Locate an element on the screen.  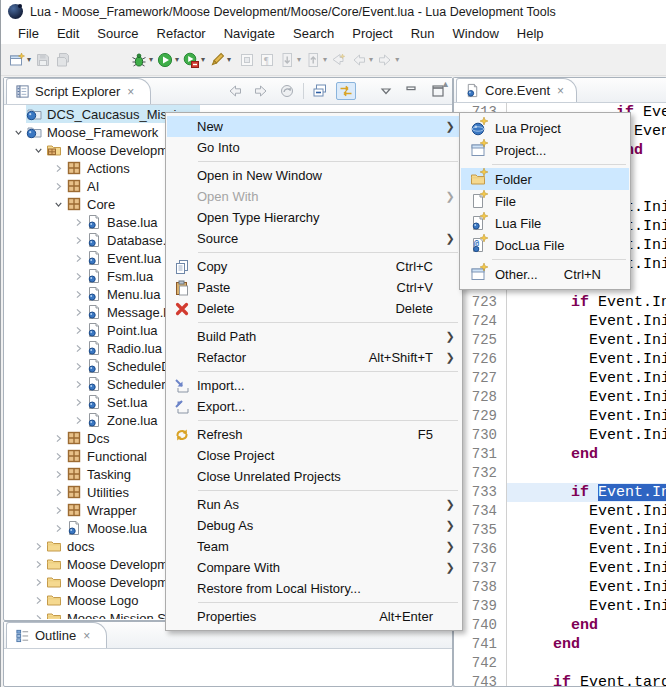
context-menu-item-copy: CopyCtrl+C is located at coordinates (314, 266).